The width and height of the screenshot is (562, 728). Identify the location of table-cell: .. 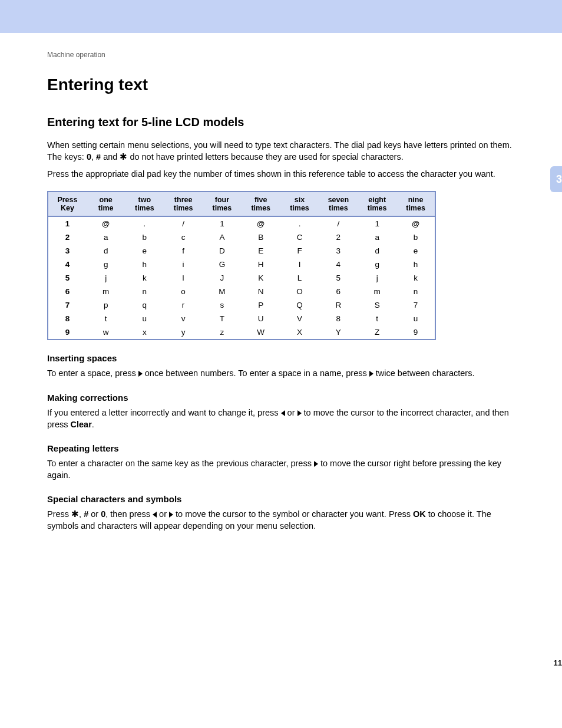
(144, 223).